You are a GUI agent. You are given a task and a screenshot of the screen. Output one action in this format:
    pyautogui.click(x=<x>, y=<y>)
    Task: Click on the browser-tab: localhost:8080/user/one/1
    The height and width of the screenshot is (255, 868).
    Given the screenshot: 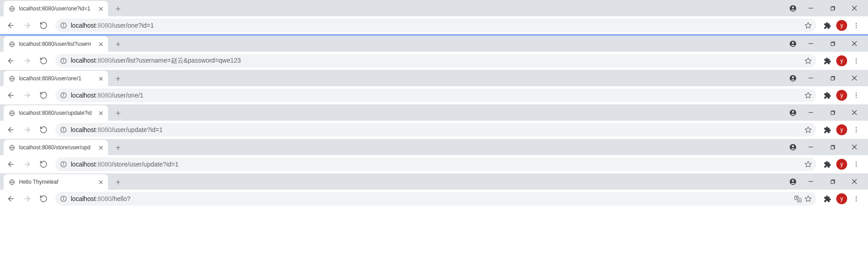 What is the action you would take?
    pyautogui.click(x=56, y=78)
    